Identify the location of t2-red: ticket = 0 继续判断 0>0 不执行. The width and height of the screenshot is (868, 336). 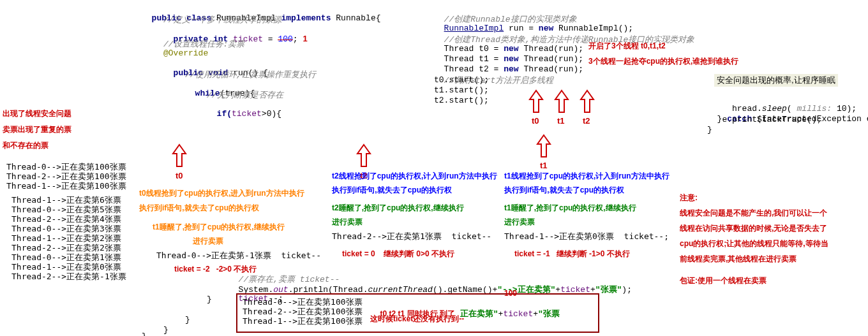
(398, 254).